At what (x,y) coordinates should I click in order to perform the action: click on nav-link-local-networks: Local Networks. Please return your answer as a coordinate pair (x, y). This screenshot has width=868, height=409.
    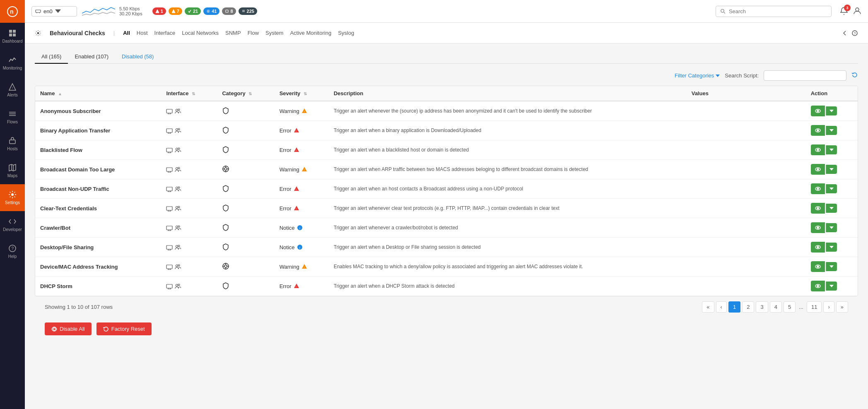
    Looking at the image, I should click on (200, 33).